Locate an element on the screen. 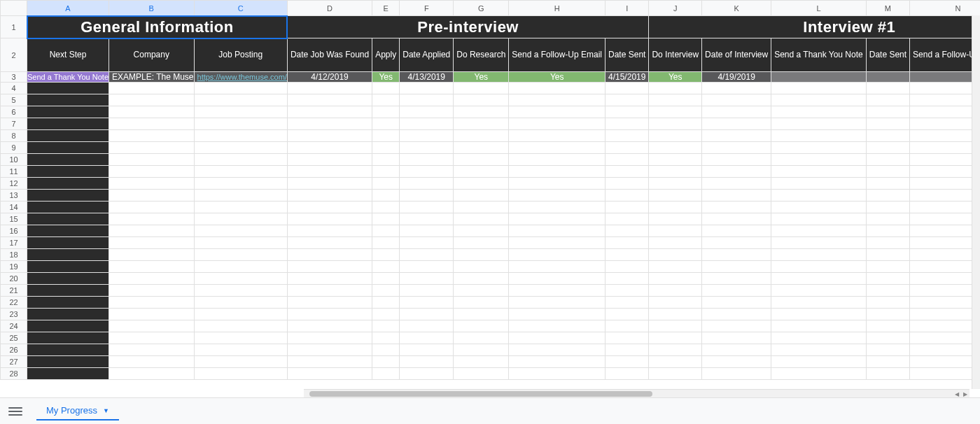  row-header-22: 22 is located at coordinates (14, 302).